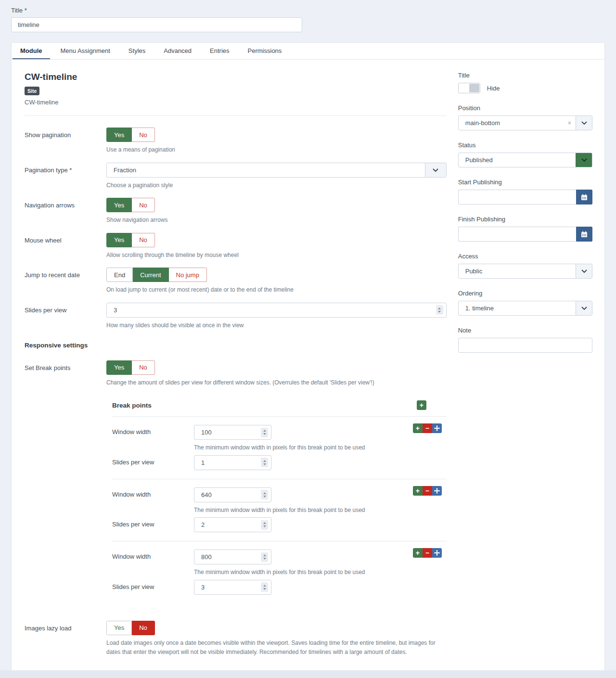 Image resolution: width=616 pixels, height=678 pixels. What do you see at coordinates (31, 51) in the screenshot?
I see `tab-module: Module` at bounding box center [31, 51].